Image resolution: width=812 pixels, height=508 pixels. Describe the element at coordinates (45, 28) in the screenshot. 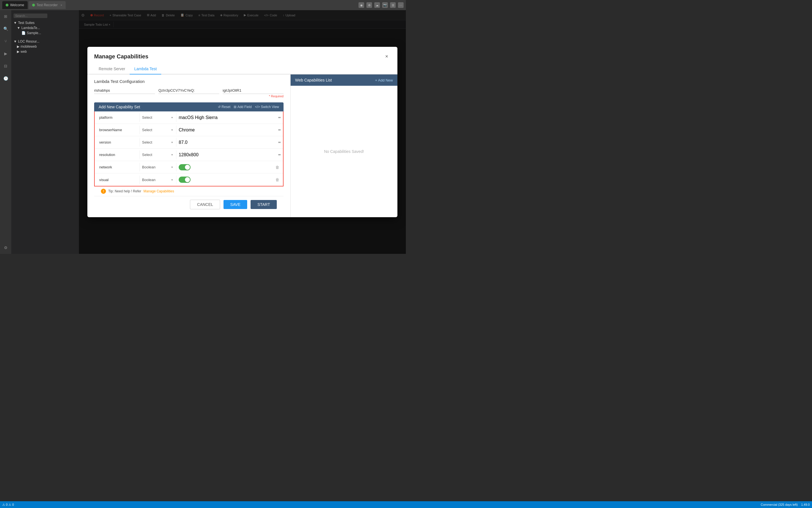

I see `file-tree-item-lambda: ▼LambdaTe...` at that location.